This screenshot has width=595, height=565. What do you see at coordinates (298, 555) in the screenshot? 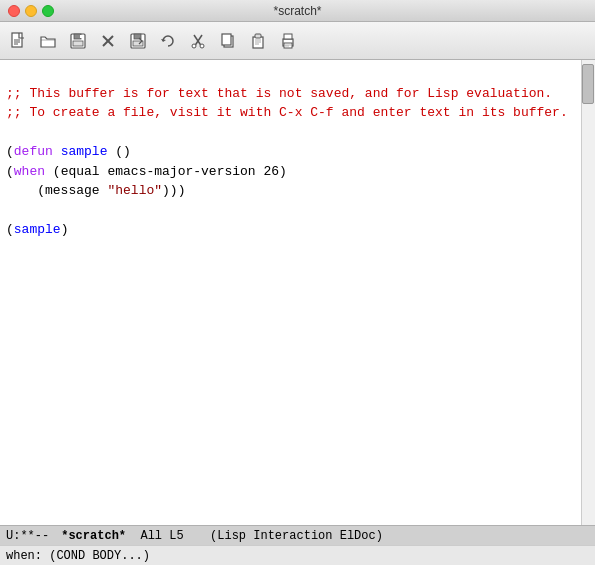
I see `echo-area: when: (COND BODY...)` at bounding box center [298, 555].